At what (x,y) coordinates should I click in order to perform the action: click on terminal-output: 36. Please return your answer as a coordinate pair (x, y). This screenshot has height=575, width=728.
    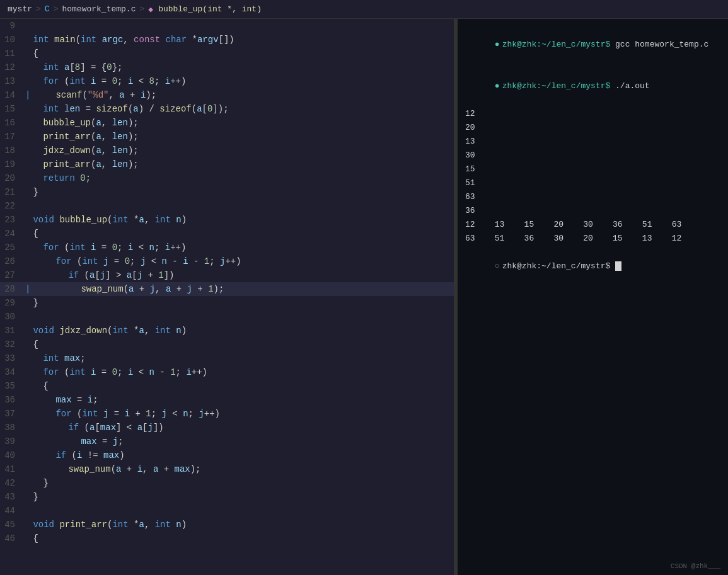
    Looking at the image, I should click on (470, 210).